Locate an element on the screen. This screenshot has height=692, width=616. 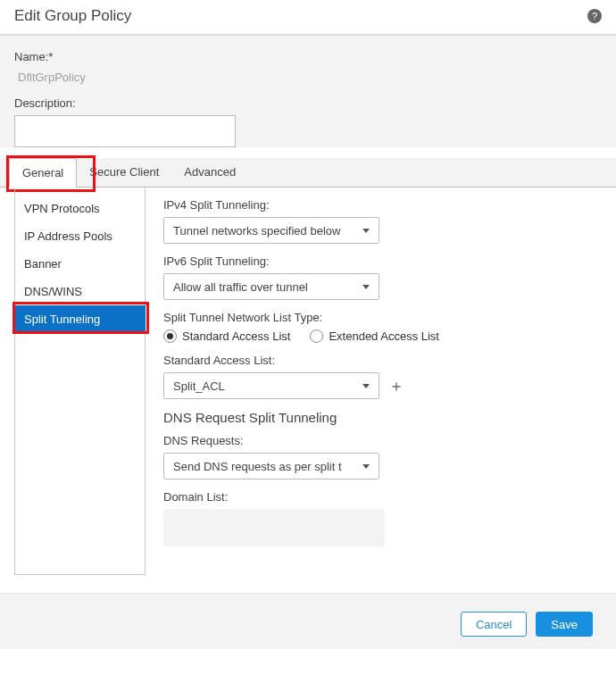
sidebar-item-split-tunneling: Split Tunneling is located at coordinates (80, 320).